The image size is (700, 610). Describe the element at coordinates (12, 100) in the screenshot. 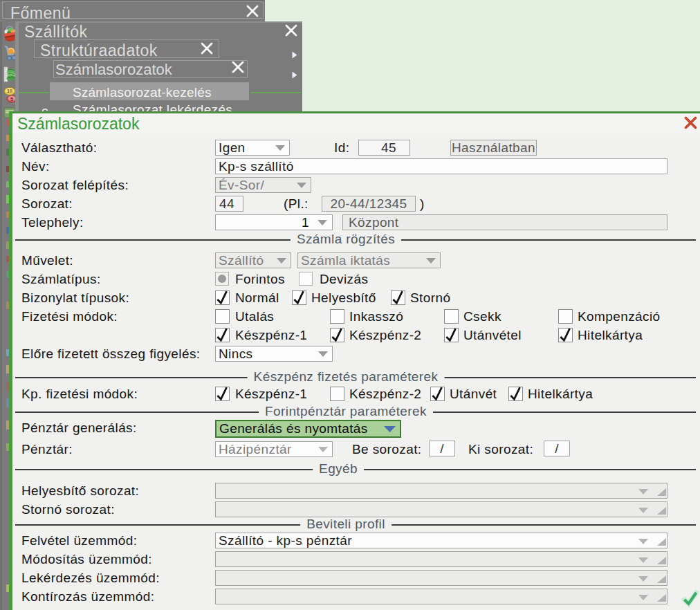

I see `svg-text: 5` at that location.